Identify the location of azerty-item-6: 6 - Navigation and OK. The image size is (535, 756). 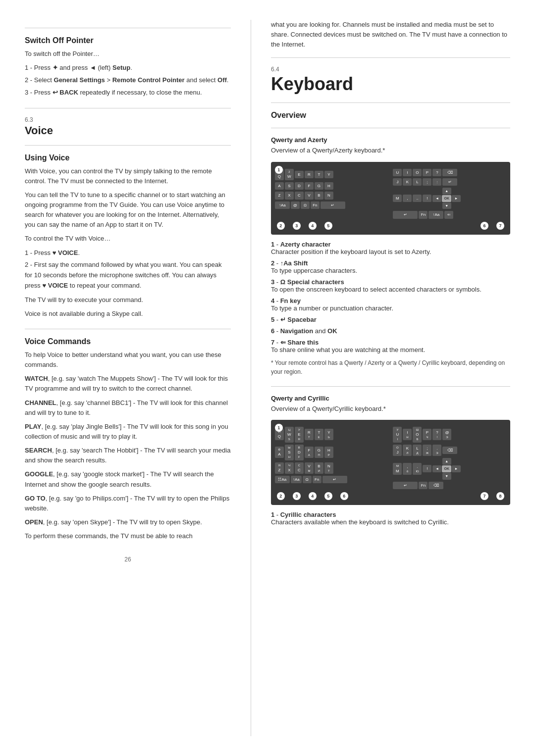
(390, 331).